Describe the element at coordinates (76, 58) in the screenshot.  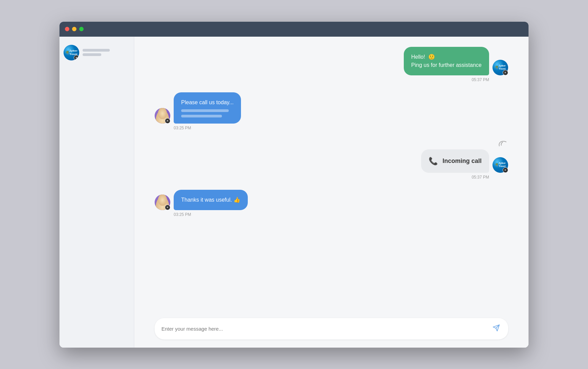
I see `brand-badge: ✕` at that location.